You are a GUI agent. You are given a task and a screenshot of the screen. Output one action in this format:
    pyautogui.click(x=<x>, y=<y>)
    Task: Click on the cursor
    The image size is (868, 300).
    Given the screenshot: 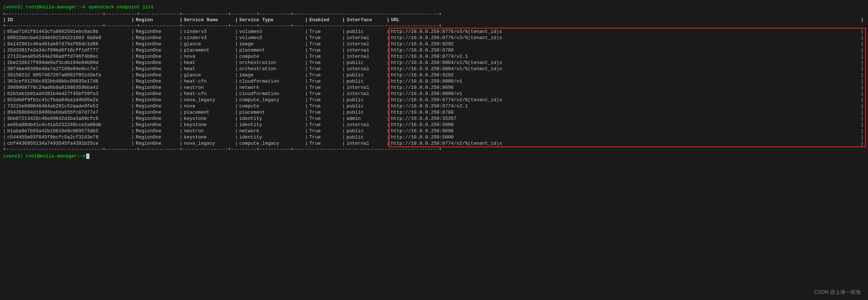 What is the action you would take?
    pyautogui.click(x=88, y=156)
    